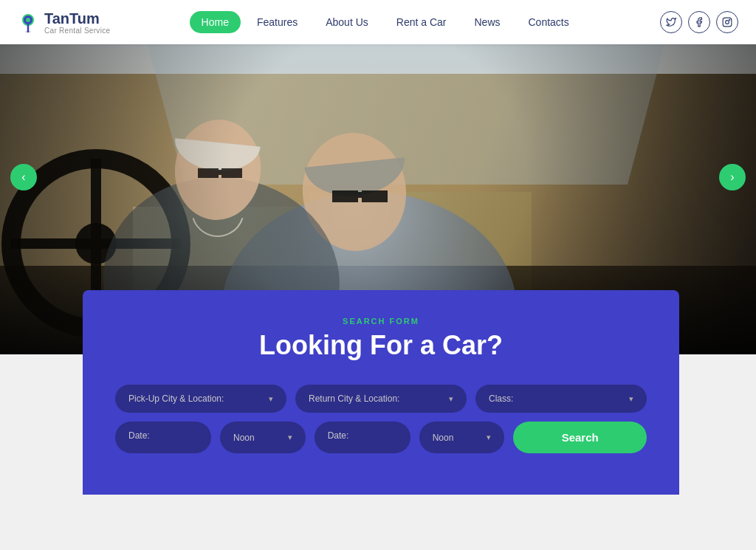 The height and width of the screenshot is (550, 756). I want to click on search-button: Search, so click(580, 437).